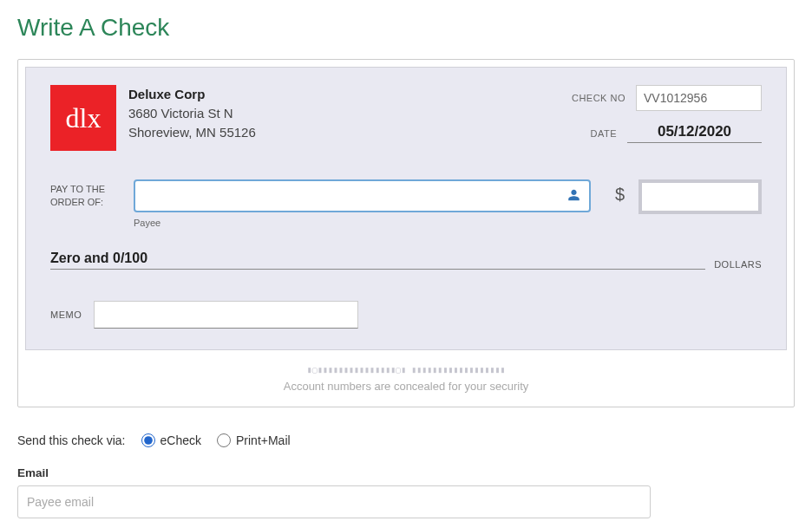 This screenshot has height=521, width=812. I want to click on amount-words: Zero and 0/100, so click(378, 260).